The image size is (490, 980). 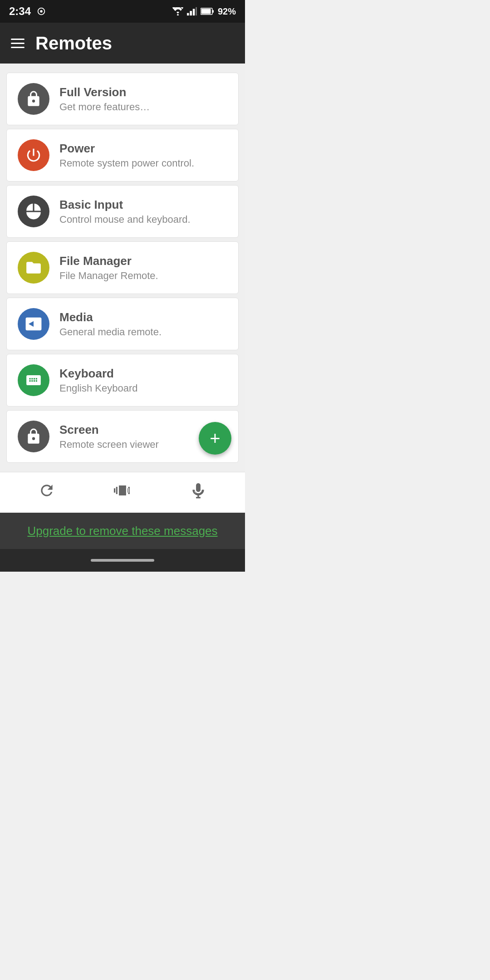 I want to click on full-version-text: Full Version Get more features…, so click(x=143, y=99).